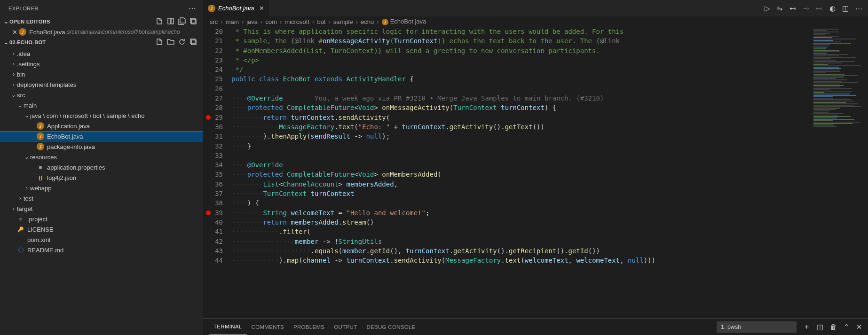 The image size is (868, 335). I want to click on tree-label: package-info.java, so click(71, 147).